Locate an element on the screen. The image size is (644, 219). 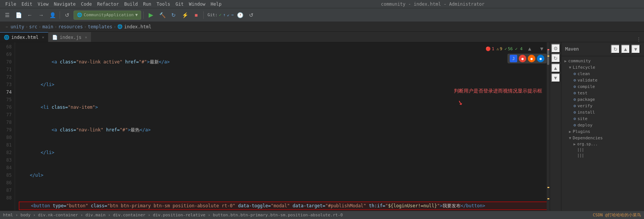
project-dropdown: 🌐 CommunityApplication ▼ is located at coordinates (107, 15).